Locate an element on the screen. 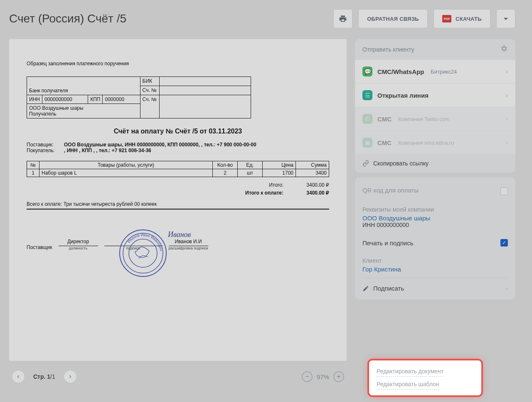 The image size is (532, 402). stamp-sign-label: Печать и подпись is located at coordinates (388, 243).